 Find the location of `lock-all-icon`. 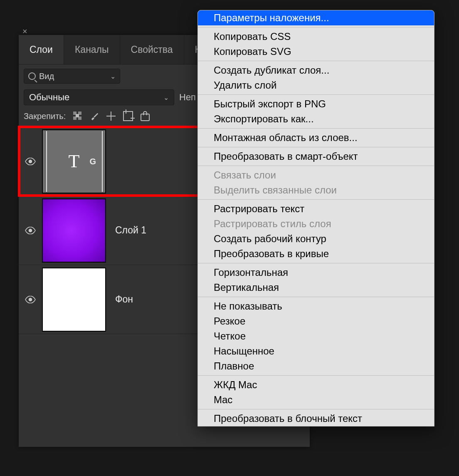

lock-all-icon is located at coordinates (145, 117).